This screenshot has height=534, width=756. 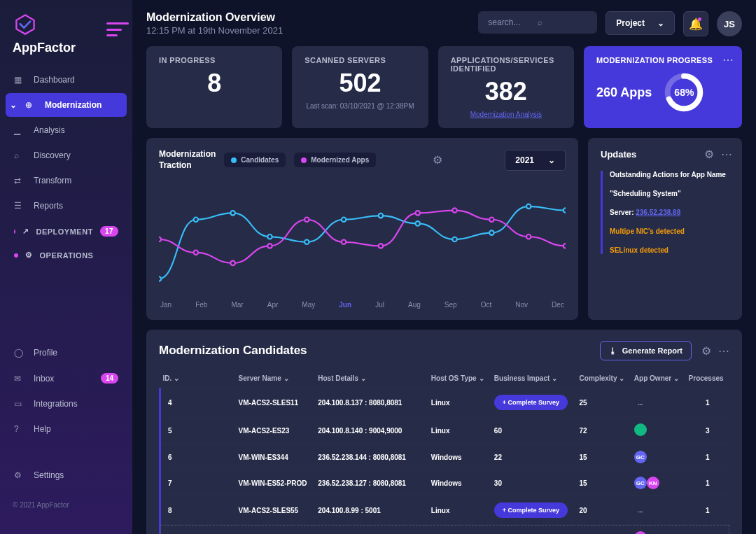 I want to click on chart-title: Modernization Traction, so click(x=188, y=160).